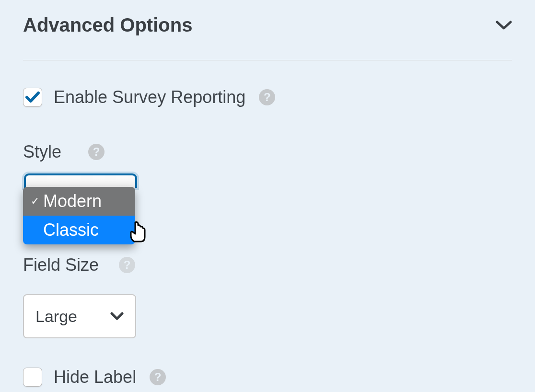 This screenshot has width=535, height=392. Describe the element at coordinates (150, 97) in the screenshot. I see `enable-survey-label: Enable Survey Reporting` at that location.